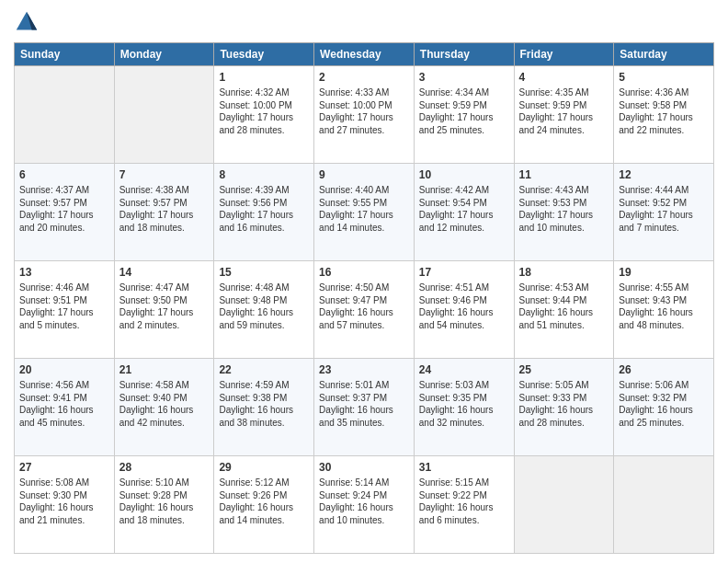  I want to click on calendar-cell: 22Sunrise: 4:59 AM Sunset: 9:38 PM Dayli…, so click(265, 408).